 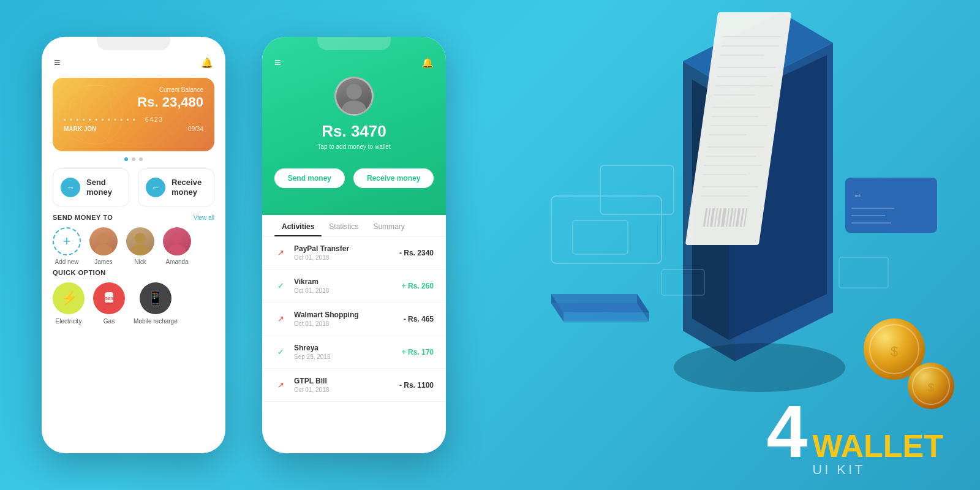 I want to click on brand-kit: UI KIT, so click(x=878, y=470).